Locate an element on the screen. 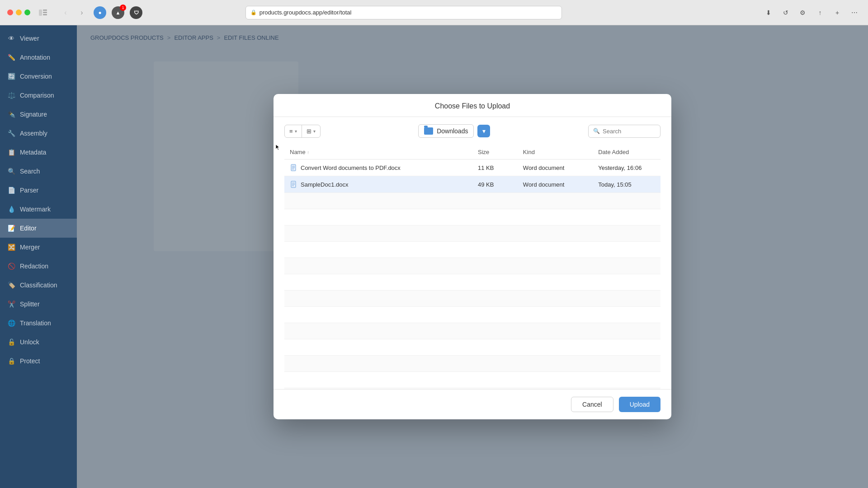 This screenshot has width=868, height=488. conversion-icon: 🔄 is located at coordinates (11, 76).